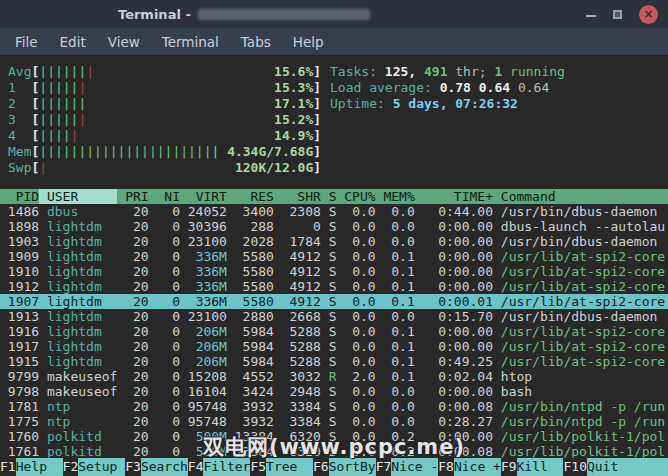 This screenshot has width=668, height=476. What do you see at coordinates (298, 346) in the screenshot?
I see `cell-shr: 5288` at bounding box center [298, 346].